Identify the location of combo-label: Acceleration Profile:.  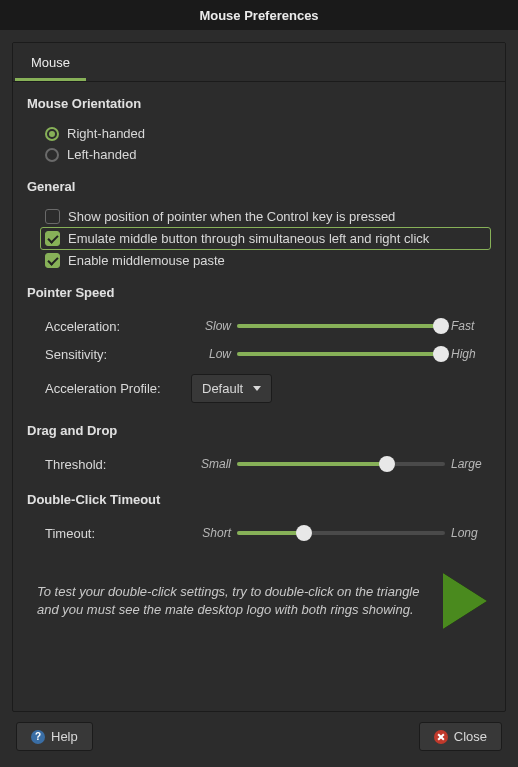
(115, 388).